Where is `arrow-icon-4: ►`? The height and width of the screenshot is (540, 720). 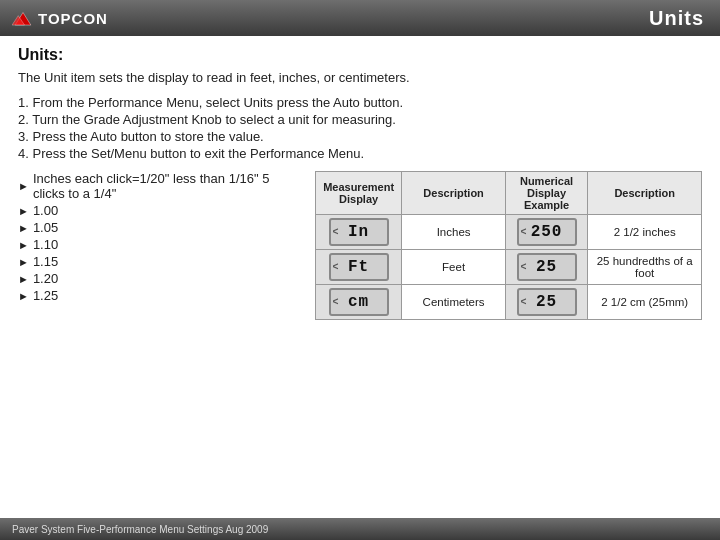 arrow-icon-4: ► is located at coordinates (24, 262).